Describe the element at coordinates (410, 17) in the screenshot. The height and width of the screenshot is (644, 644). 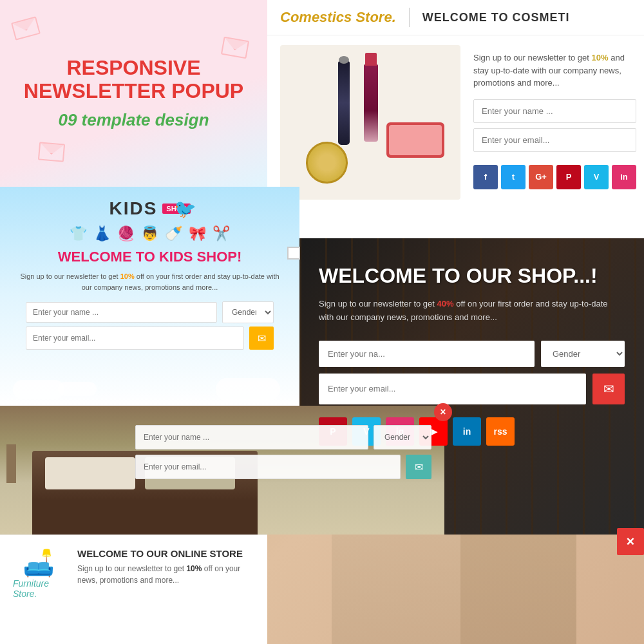
I see `cosmetics-header-divider` at that location.